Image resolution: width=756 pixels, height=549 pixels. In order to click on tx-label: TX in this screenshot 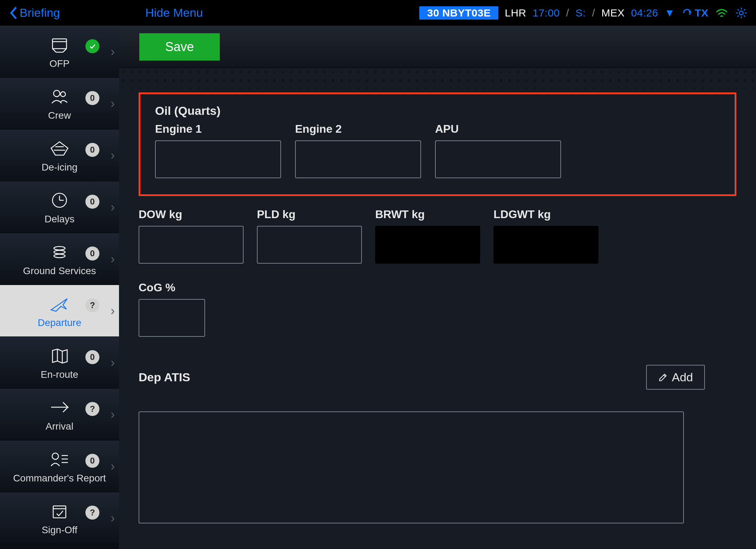, I will do `click(701, 13)`.